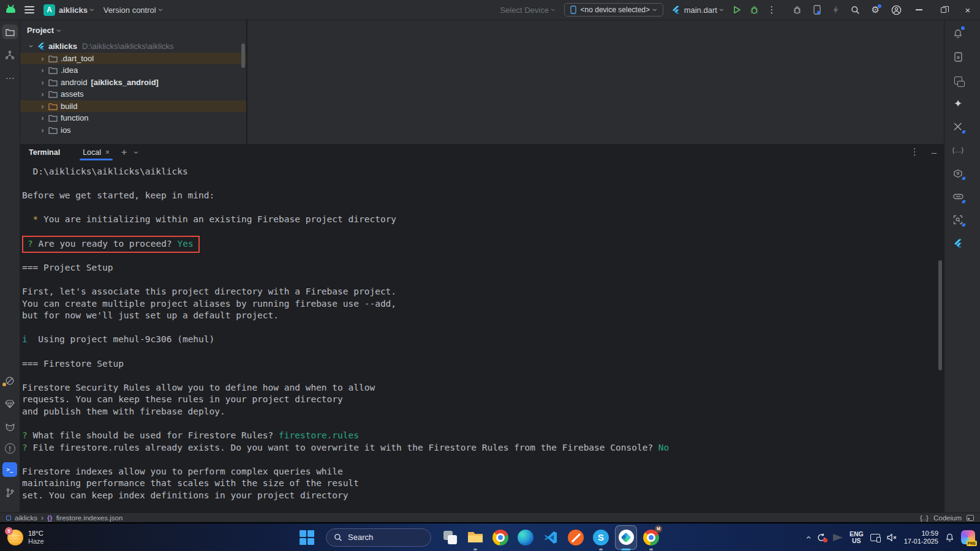 Image resolution: width=980 pixels, height=551 pixels. What do you see at coordinates (838, 538) in the screenshot?
I see `quiet-mode-icon` at bounding box center [838, 538].